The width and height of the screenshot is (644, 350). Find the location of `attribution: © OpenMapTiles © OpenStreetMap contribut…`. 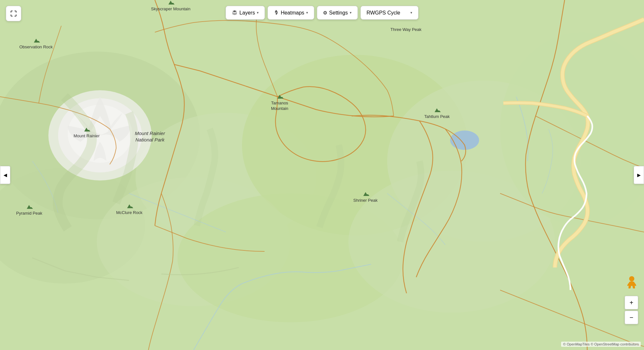

attribution: © OpenMapTiles © OpenStreetMap contribut… is located at coordinates (601, 344).